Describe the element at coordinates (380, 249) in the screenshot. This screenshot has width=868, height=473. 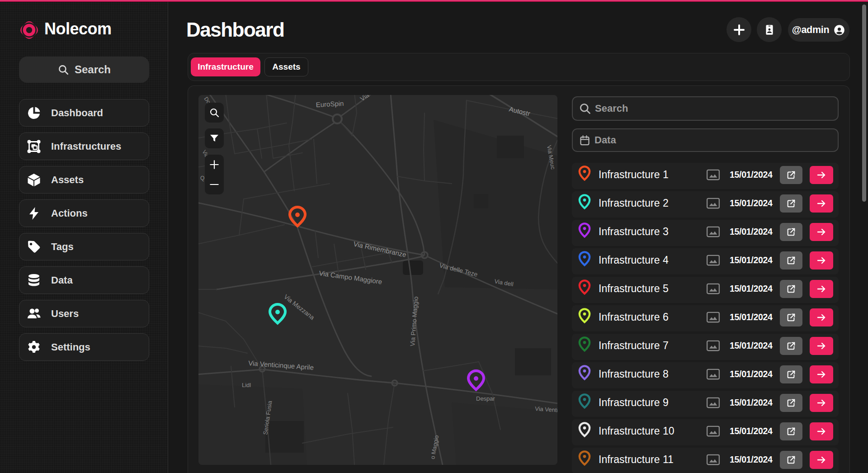
I see `svg-text: Via Rimembranze` at that location.